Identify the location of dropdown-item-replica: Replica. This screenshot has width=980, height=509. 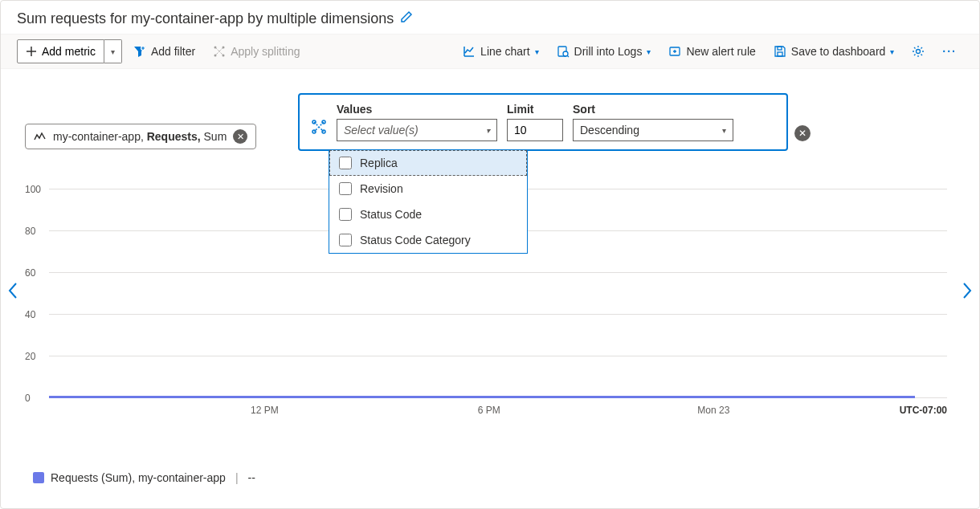
(428, 163).